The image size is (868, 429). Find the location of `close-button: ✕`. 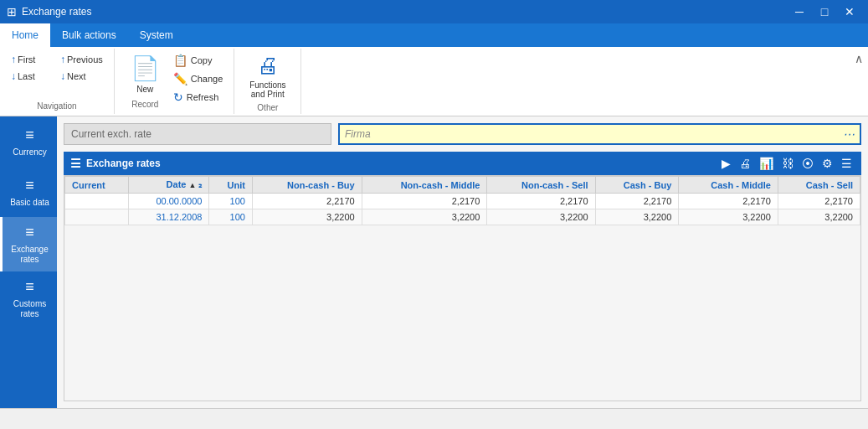

close-button: ✕ is located at coordinates (850, 12).